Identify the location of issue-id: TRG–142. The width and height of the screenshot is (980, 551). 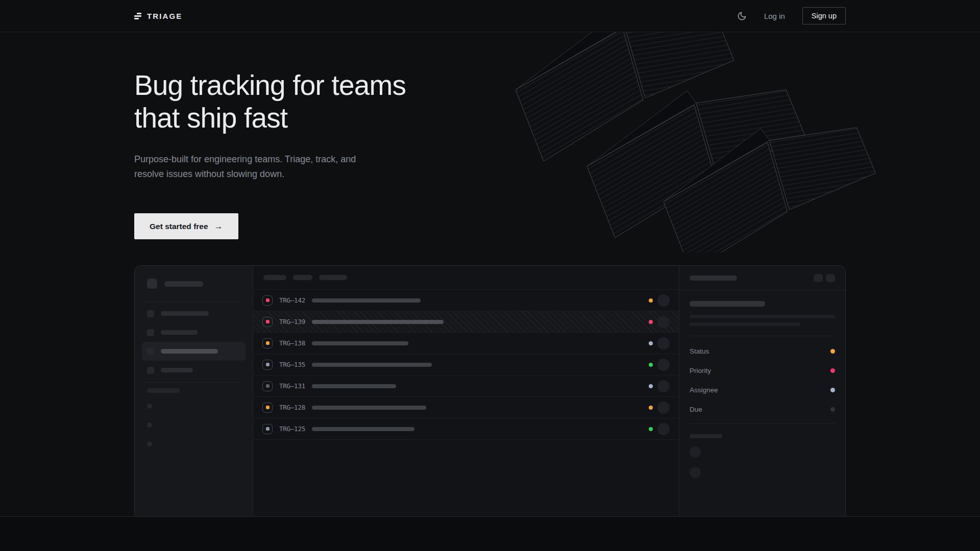
(295, 300).